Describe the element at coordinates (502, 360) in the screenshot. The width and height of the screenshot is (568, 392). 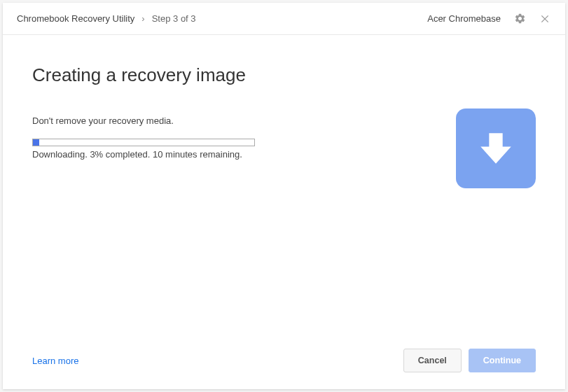
I see `continue-button: Continue` at that location.